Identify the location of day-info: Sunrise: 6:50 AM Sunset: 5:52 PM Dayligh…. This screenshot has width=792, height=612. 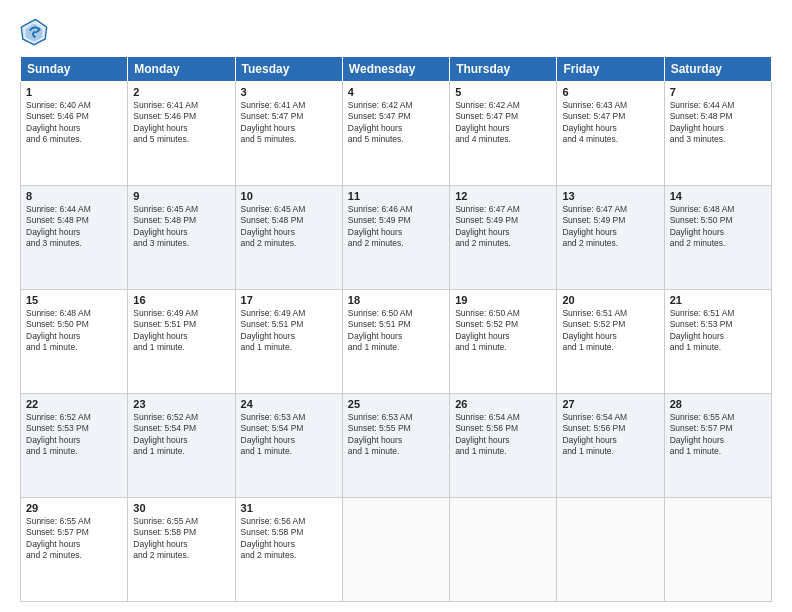
(503, 331).